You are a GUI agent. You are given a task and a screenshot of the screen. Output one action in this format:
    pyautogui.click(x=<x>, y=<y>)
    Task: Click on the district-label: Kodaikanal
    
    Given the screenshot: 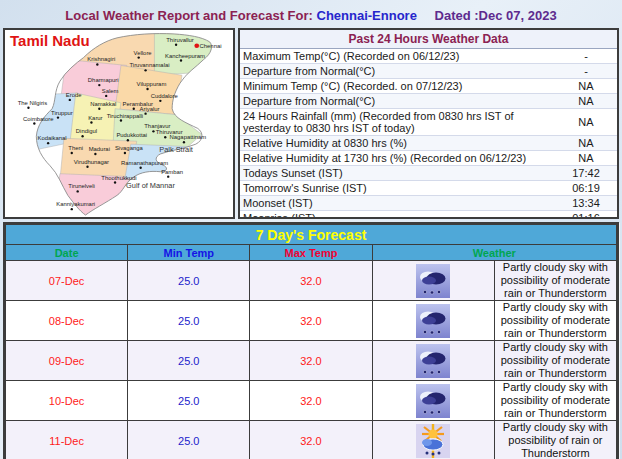 What is the action you would take?
    pyautogui.click(x=52, y=138)
    